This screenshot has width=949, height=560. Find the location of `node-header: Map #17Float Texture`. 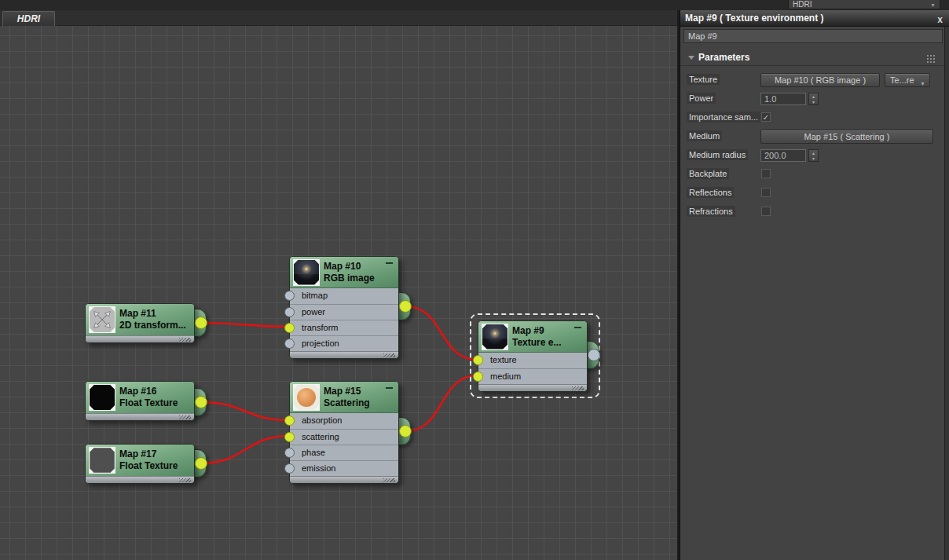

node-header: Map #17Float Texture is located at coordinates (140, 460).